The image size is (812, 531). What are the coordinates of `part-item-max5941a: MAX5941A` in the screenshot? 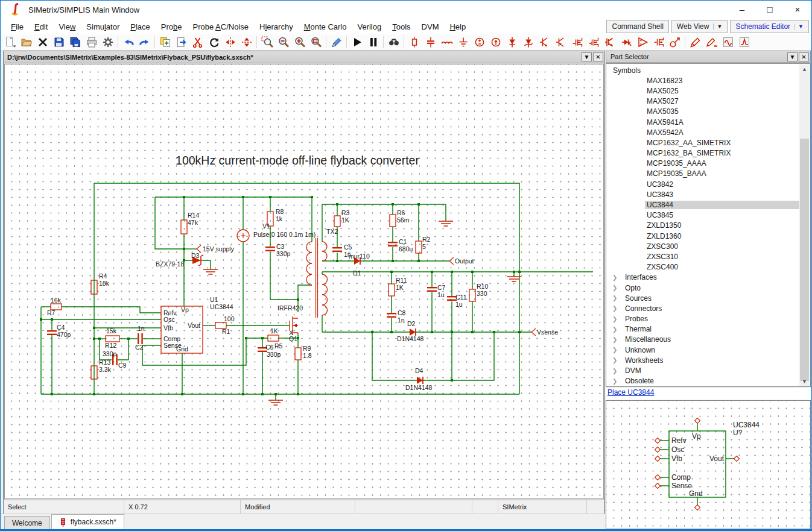 It's located at (703, 122).